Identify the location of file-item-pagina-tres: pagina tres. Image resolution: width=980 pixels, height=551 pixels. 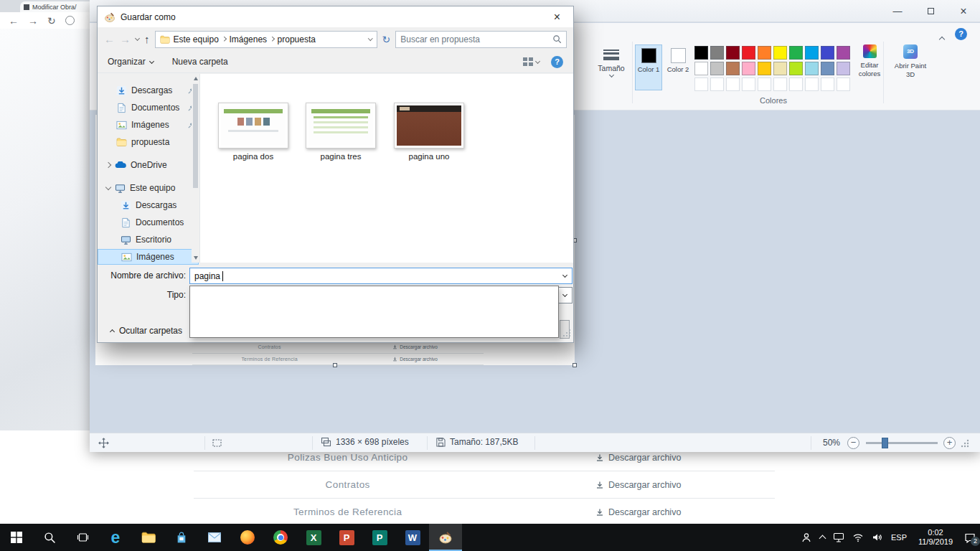
(341, 132).